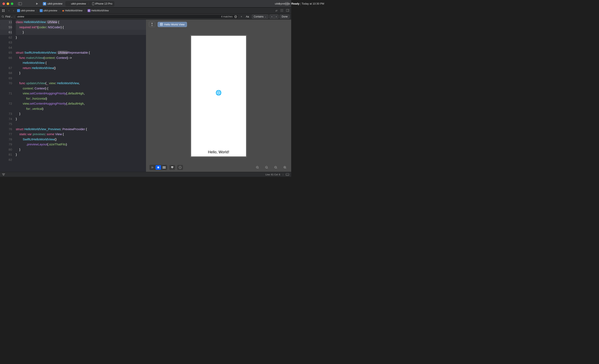 This screenshot has width=599, height=364. I want to click on zoom-out-button, so click(257, 167).